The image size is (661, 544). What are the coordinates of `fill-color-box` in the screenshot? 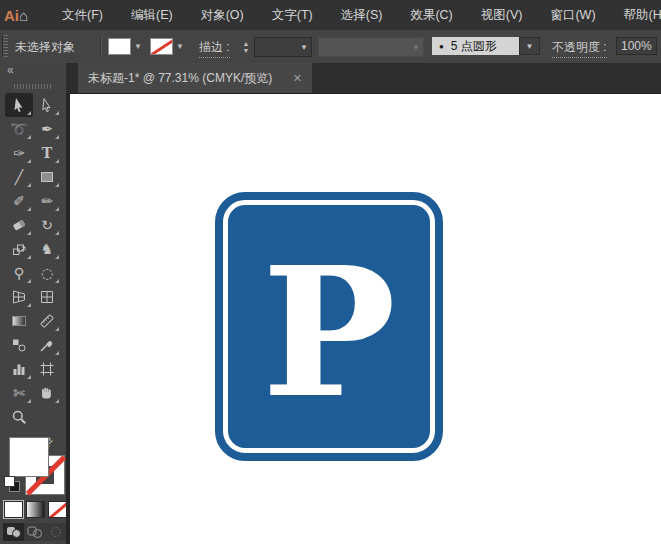 It's located at (29, 457).